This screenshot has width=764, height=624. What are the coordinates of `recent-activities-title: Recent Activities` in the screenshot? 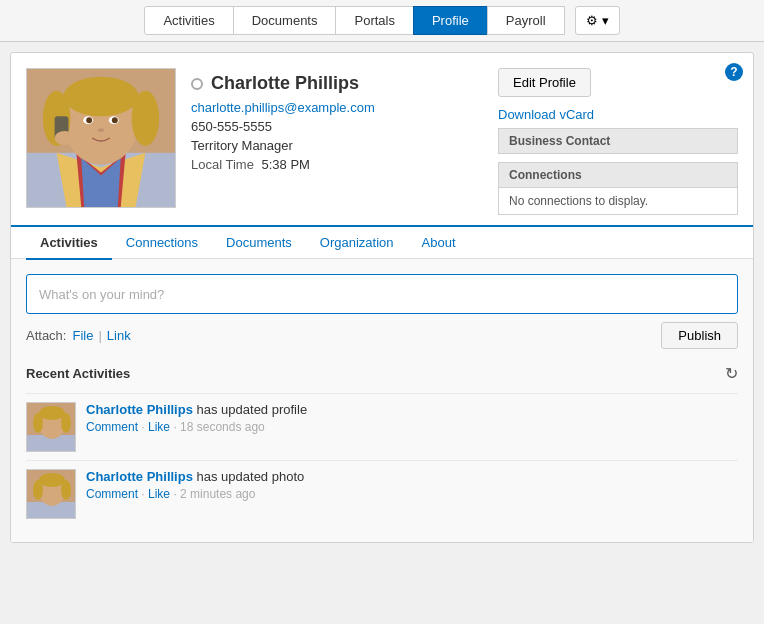 It's located at (376, 374).